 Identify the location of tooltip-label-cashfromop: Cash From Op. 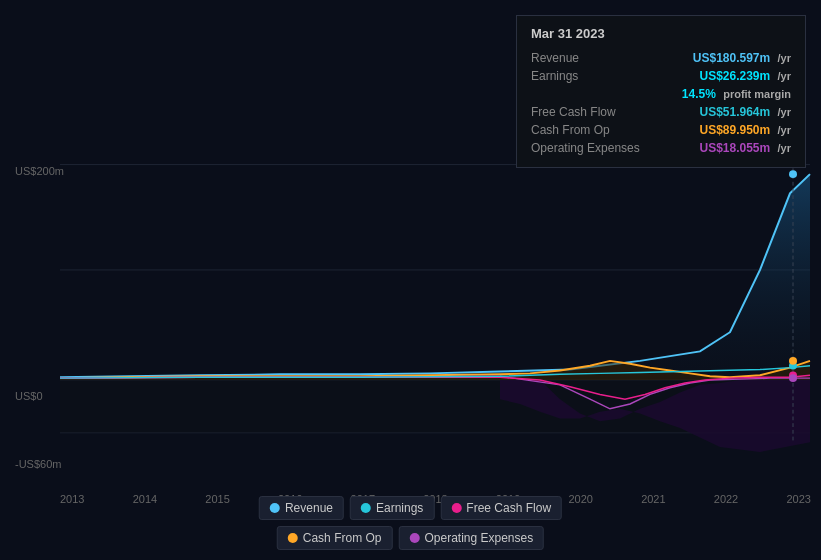
(591, 130).